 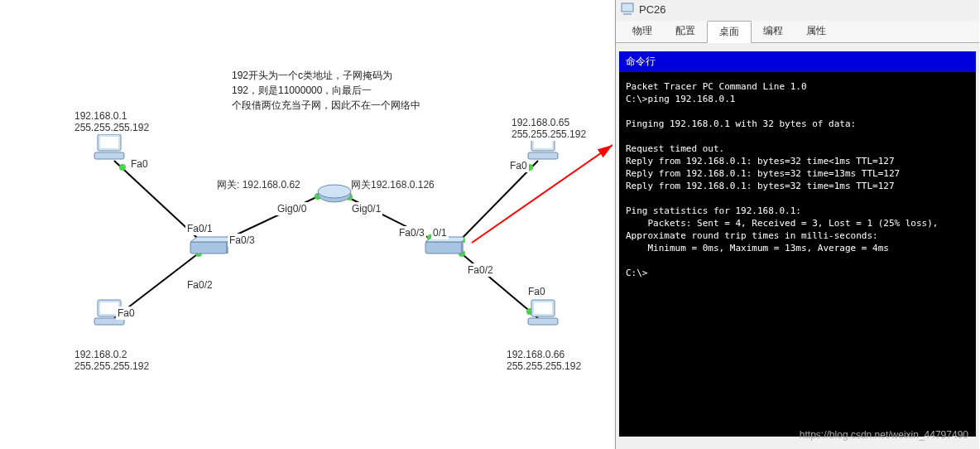 What do you see at coordinates (685, 31) in the screenshot?
I see `tab-config: 配置` at bounding box center [685, 31].